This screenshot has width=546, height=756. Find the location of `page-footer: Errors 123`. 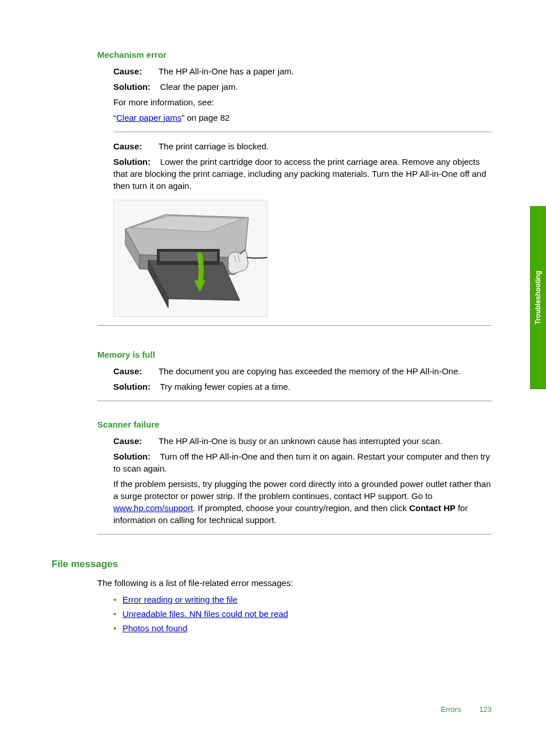

page-footer: Errors 123 is located at coordinates (466, 710).